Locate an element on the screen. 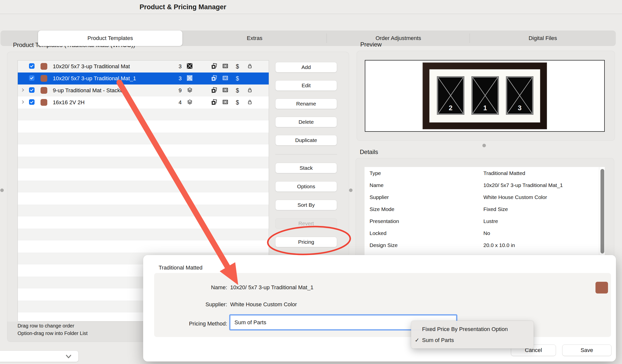 Image resolution: width=622 pixels, height=364 pixels. dialog-title: Traditional Matted is located at coordinates (181, 268).